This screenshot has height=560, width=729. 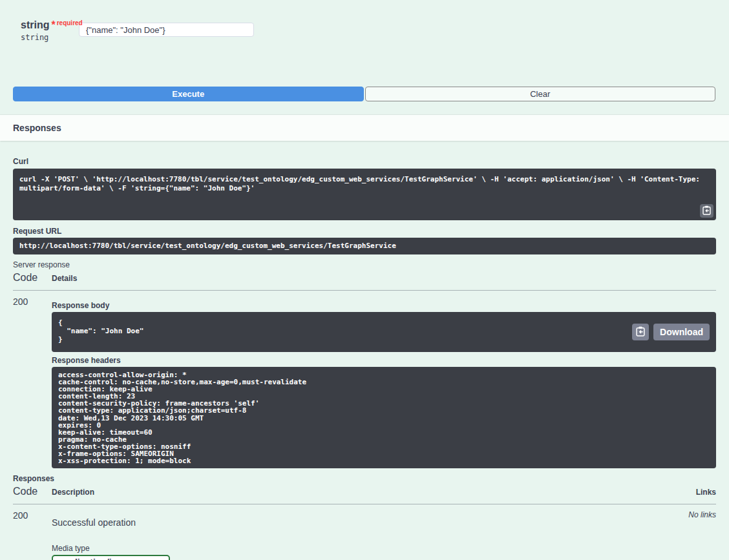 What do you see at coordinates (384, 300) in the screenshot?
I see `response-body-label: Response body` at bounding box center [384, 300].